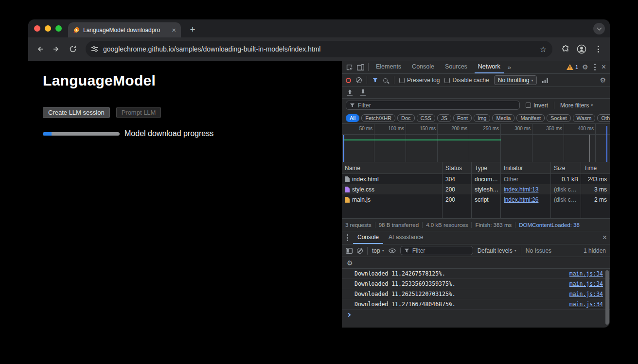 Image resolution: width=638 pixels, height=364 pixels. Describe the element at coordinates (95, 49) in the screenshot. I see `site-settings-icon` at that location.